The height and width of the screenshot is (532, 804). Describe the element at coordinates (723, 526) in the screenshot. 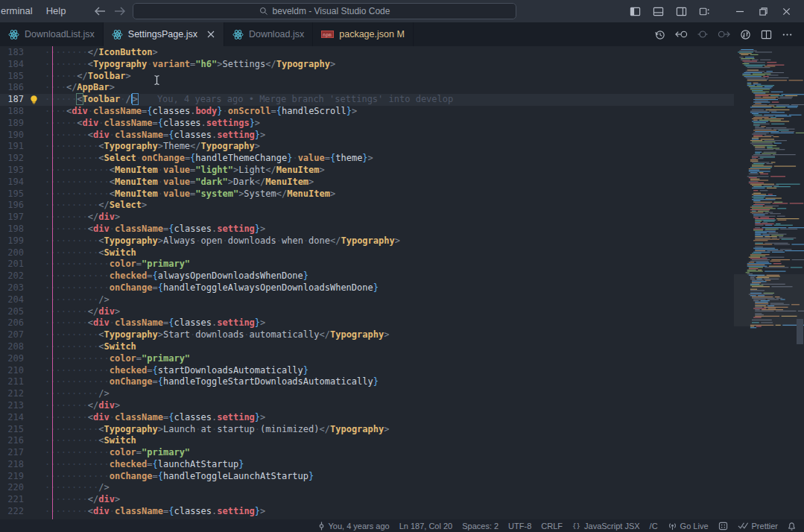

I see `status-item-grid` at that location.